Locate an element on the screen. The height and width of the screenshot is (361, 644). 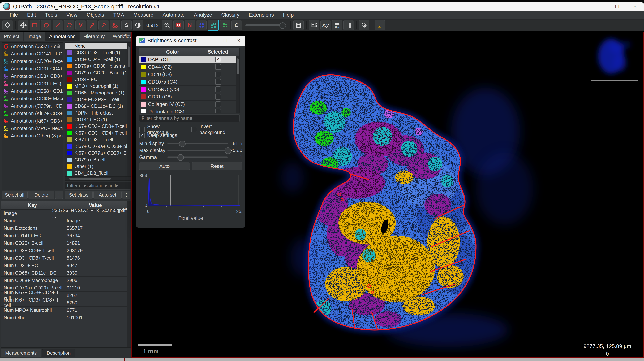
tab-project: Project is located at coordinates (12, 37).